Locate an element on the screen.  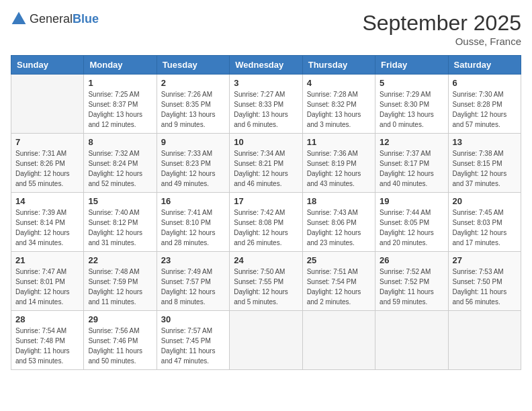
header-saturday: Saturday is located at coordinates (484, 65).